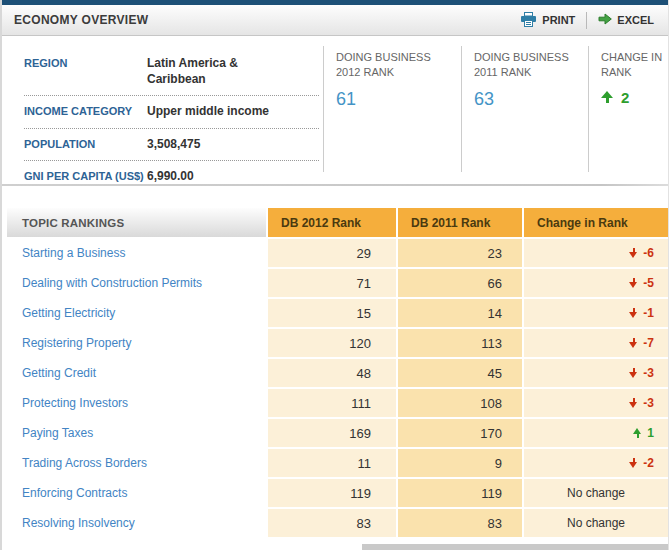  I want to click on db2012-rank-cell: 11, so click(332, 463).